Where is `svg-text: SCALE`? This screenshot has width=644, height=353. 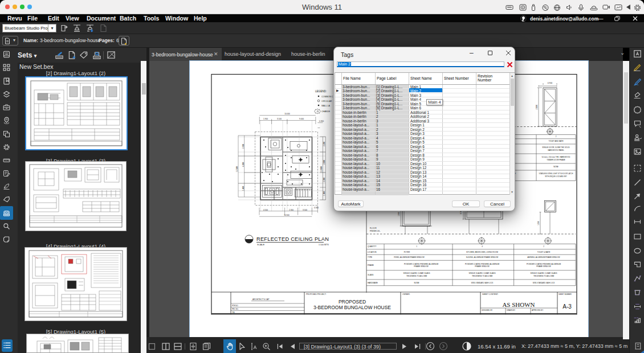 svg-text: SCALE is located at coordinates (261, 245).